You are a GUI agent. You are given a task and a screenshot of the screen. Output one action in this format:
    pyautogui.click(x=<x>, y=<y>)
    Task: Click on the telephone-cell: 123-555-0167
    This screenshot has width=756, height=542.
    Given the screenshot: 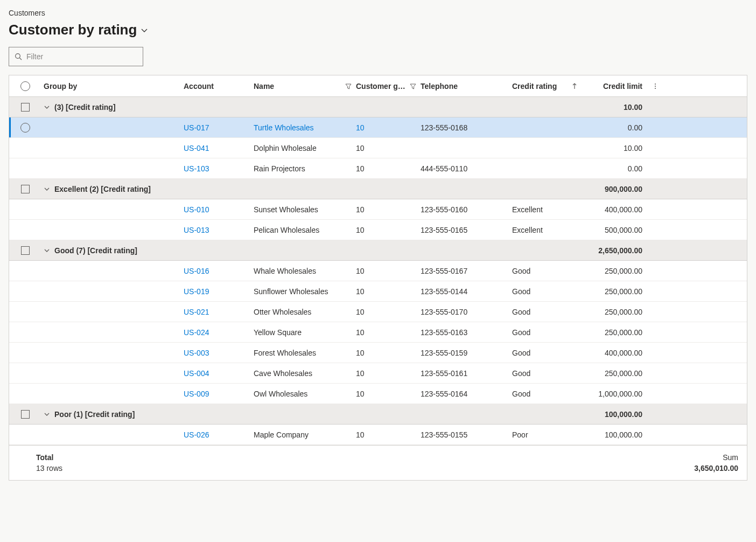 What is the action you would take?
    pyautogui.click(x=444, y=271)
    